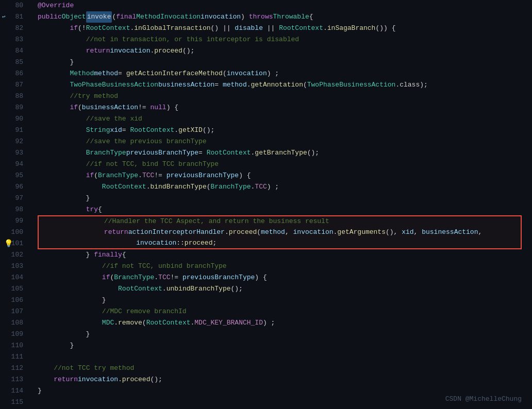 Image resolution: width=532 pixels, height=409 pixels. What do you see at coordinates (285, 176) in the screenshot?
I see `code-line-95: if (BranchType.TCC != previousBranchType…` at bounding box center [285, 176].